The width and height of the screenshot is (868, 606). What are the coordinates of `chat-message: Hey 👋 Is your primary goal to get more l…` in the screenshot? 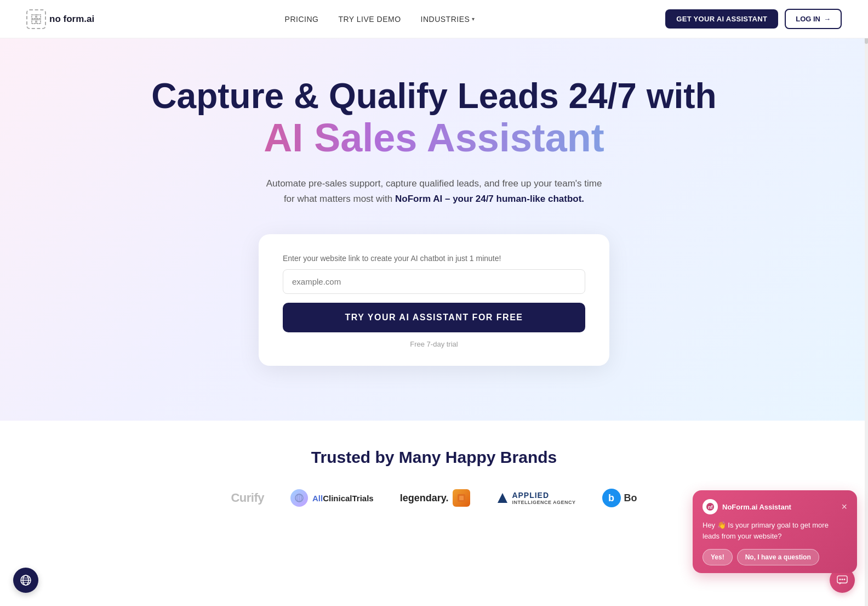 It's located at (775, 531).